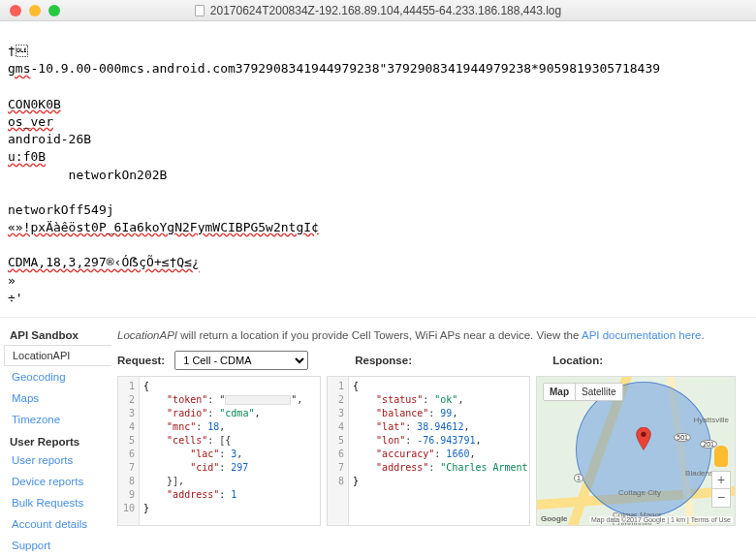 This screenshot has width=756, height=557. I want to click on log-line: os_ver, so click(31, 122).